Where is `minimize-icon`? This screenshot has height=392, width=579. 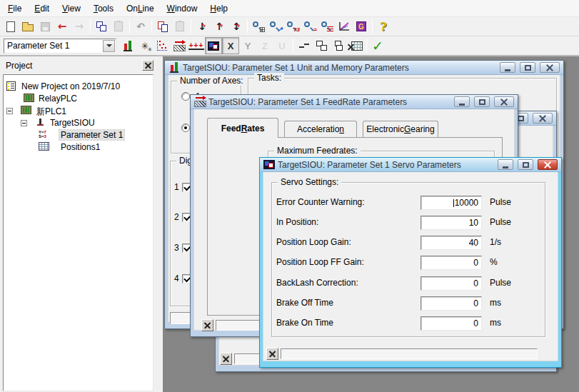 minimize-icon is located at coordinates (462, 104).